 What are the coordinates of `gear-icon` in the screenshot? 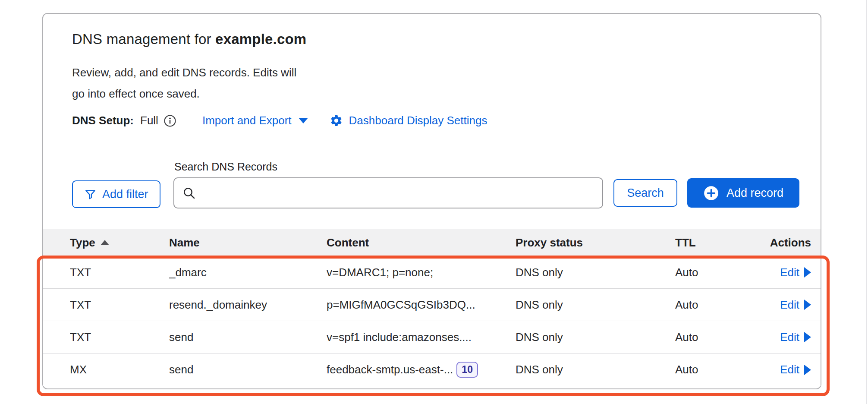 It's located at (337, 121).